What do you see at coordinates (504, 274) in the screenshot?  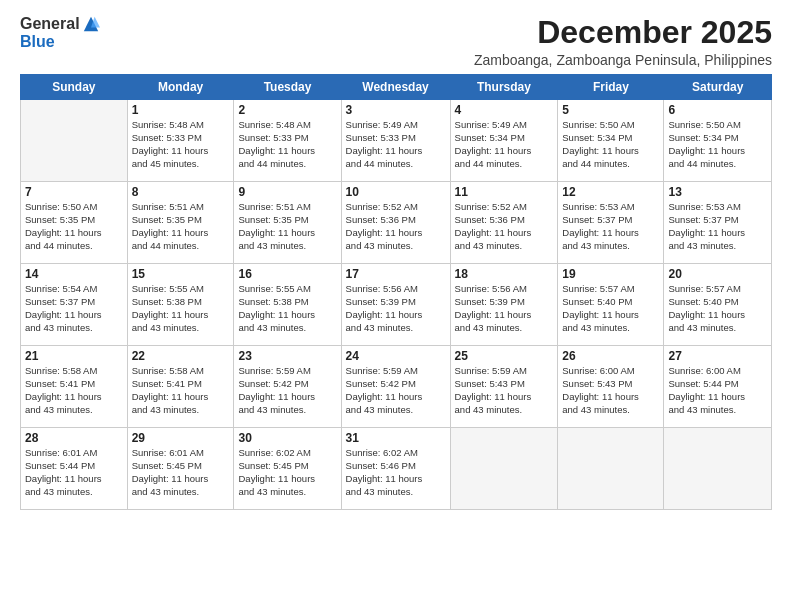 I see `day-number: 18` at bounding box center [504, 274].